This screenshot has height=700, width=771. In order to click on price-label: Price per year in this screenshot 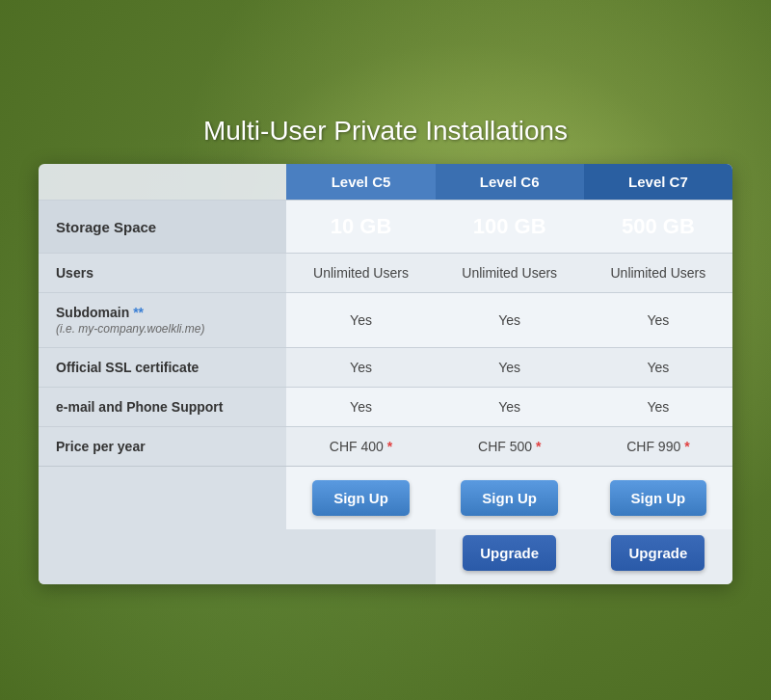, I will do `click(162, 447)`.